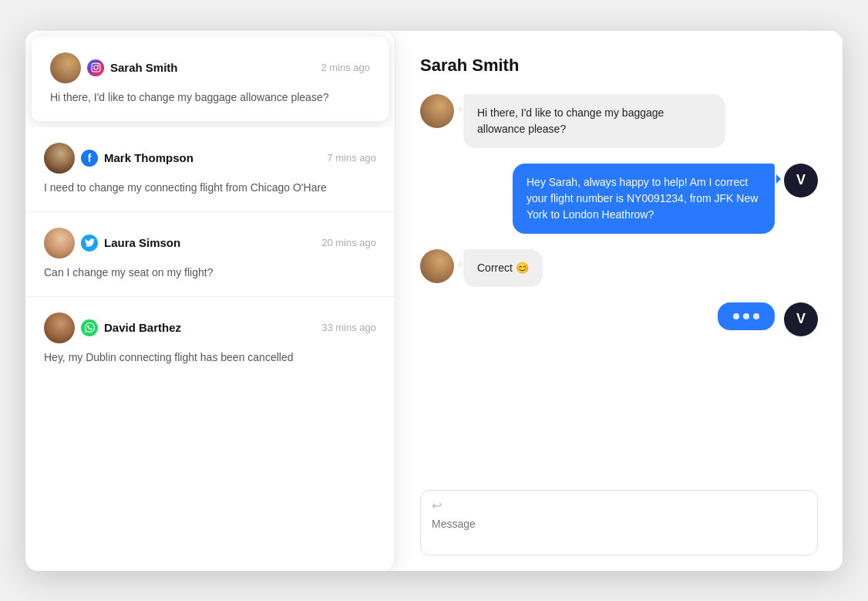 This screenshot has width=868, height=601. Describe the element at coordinates (348, 242) in the screenshot. I see `conv-time-laura: 20 mins ago` at that location.